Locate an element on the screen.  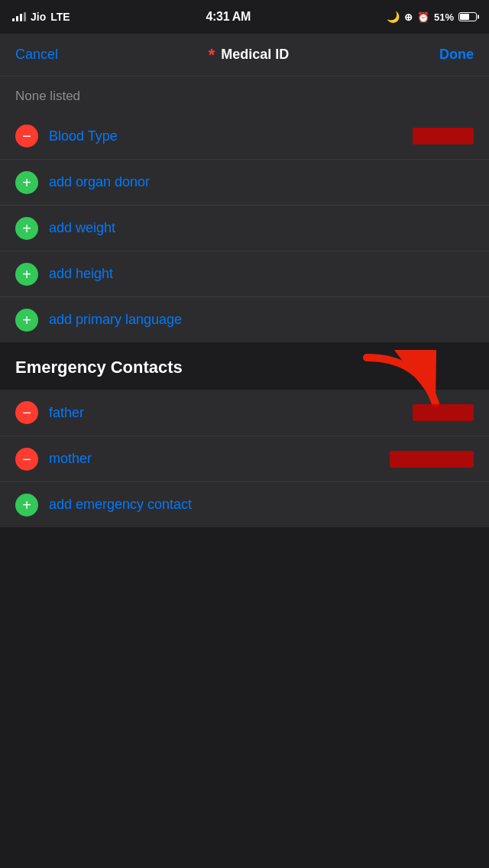
page-title: Medical ID is located at coordinates (255, 55).